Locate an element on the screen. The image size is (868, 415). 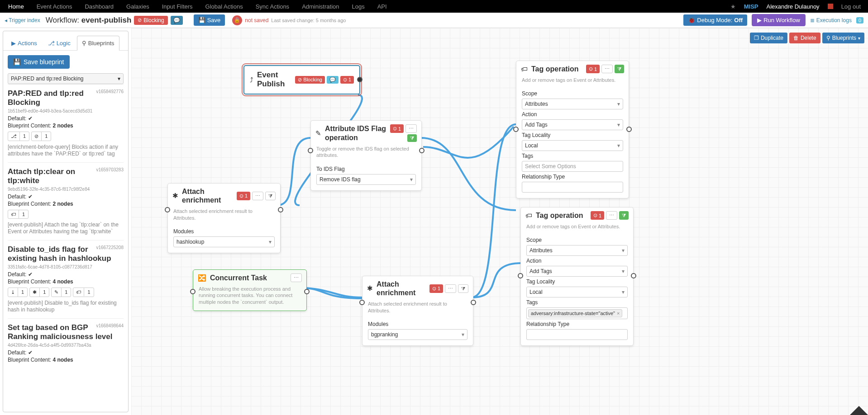
blueprint-entry: v1658492776 PAP:RED and tlp:red Blocking… is located at coordinates (66, 123).